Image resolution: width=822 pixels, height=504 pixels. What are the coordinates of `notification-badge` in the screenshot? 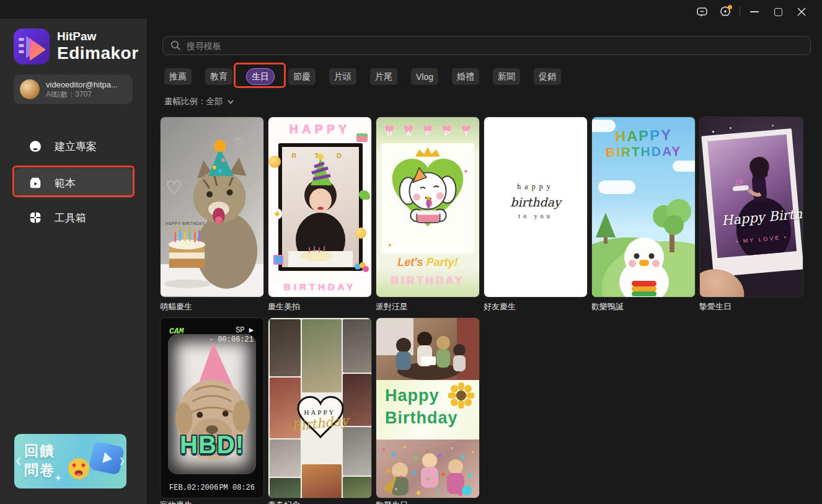 It's located at (730, 7).